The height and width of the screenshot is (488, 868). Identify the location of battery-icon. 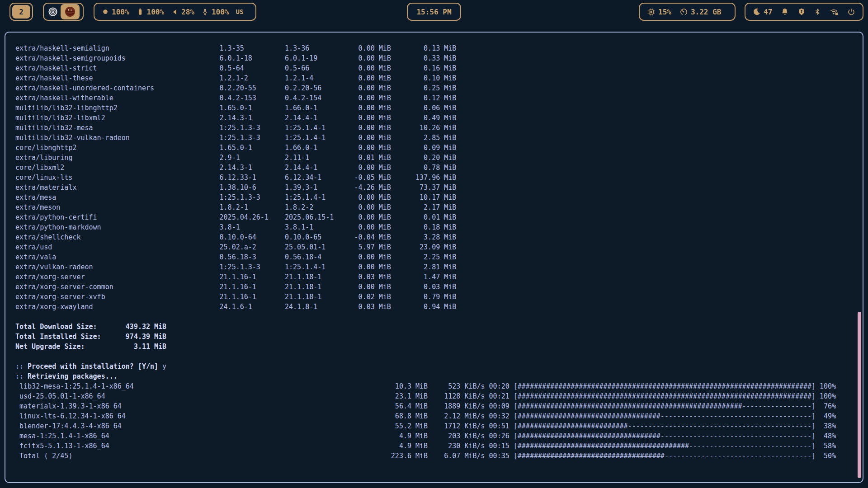
(140, 12).